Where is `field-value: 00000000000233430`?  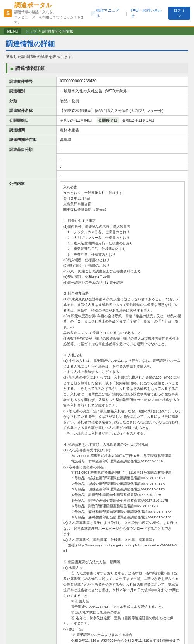 field-value: 00000000000233430 is located at coordinates (123, 82).